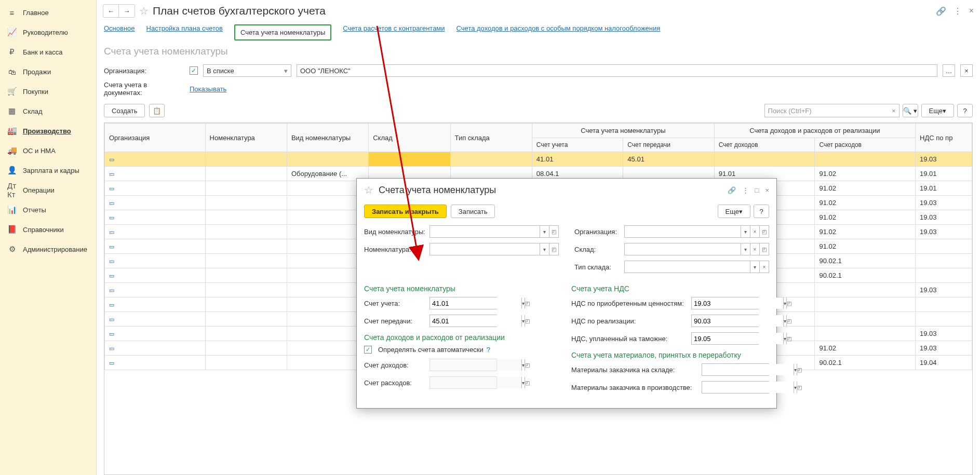 Image resolution: width=980 pixels, height=475 pixels. What do you see at coordinates (697, 249) in the screenshot?
I see `dlg-wh-input: ▾×◰` at bounding box center [697, 249].